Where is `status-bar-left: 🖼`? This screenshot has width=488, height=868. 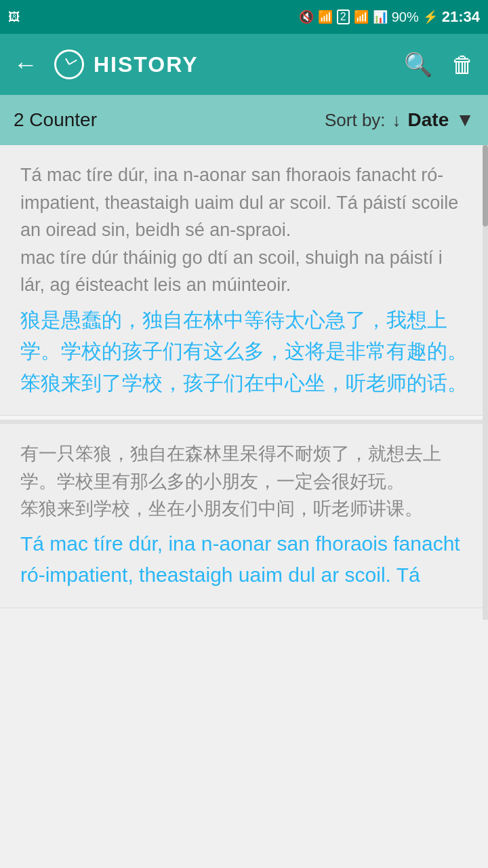
status-bar-left: 🖼 is located at coordinates (14, 18).